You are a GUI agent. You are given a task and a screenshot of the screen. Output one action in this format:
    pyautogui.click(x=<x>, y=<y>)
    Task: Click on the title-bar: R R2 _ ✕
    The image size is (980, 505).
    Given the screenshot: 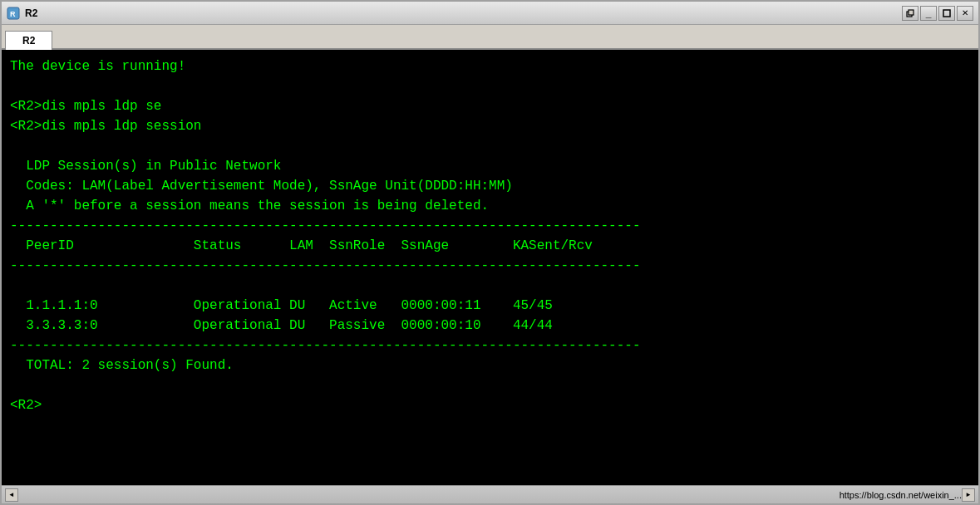 What is the action you would take?
    pyautogui.click(x=490, y=13)
    